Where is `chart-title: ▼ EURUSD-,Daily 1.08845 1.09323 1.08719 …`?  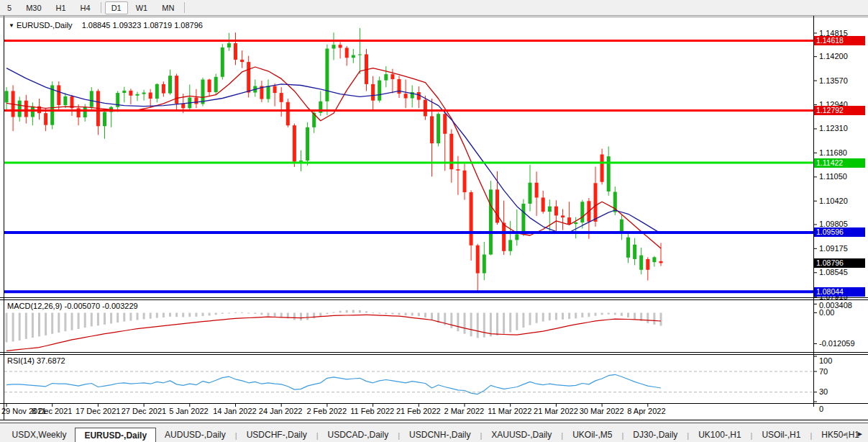 chart-title: ▼ EURUSD-,Daily 1.08845 1.09323 1.08719 … is located at coordinates (106, 25).